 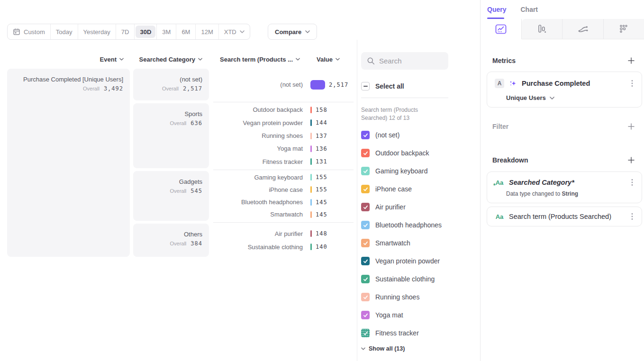 I want to click on breakdown-card-search-term: Aa Search term (Products Searched), so click(x=564, y=217).